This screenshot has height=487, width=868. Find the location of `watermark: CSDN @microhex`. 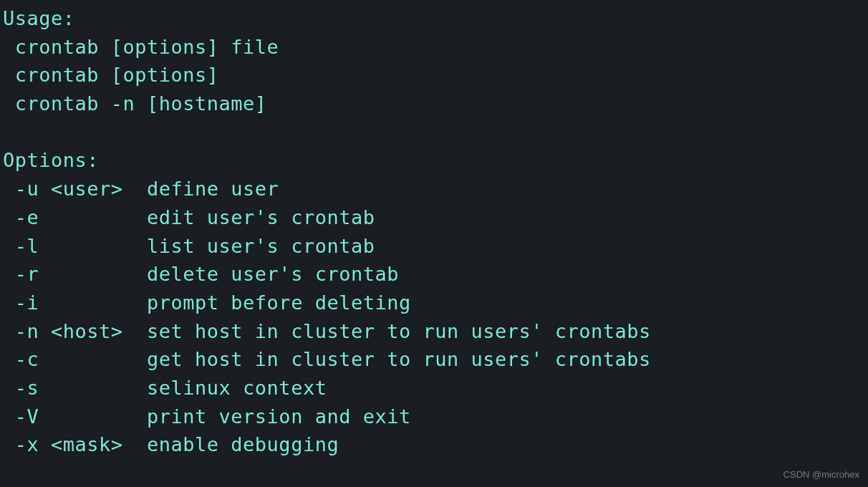

watermark: CSDN @microhex is located at coordinates (821, 474).